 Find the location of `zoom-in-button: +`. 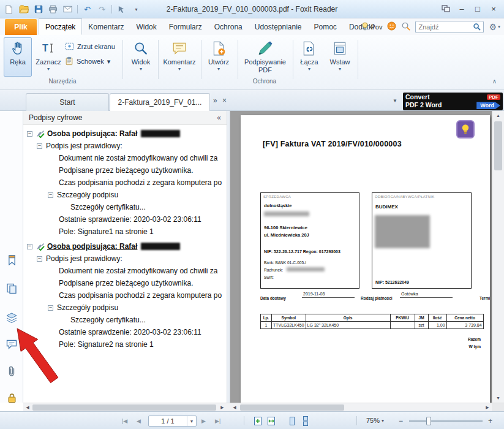

zoom-in-button: + is located at coordinates (490, 420).